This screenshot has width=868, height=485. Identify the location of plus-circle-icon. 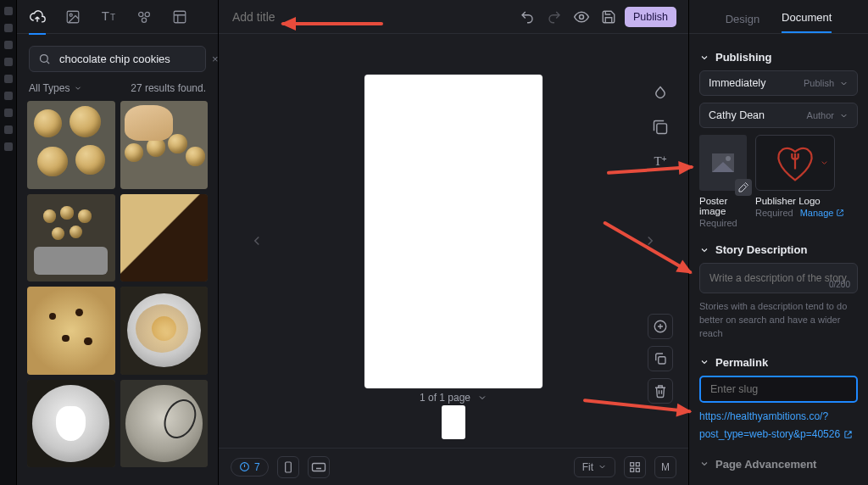
(660, 326).